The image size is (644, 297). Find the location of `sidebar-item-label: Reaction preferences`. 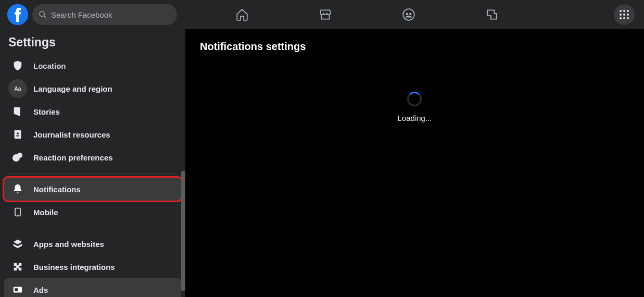

sidebar-item-label: Reaction preferences is located at coordinates (73, 157).